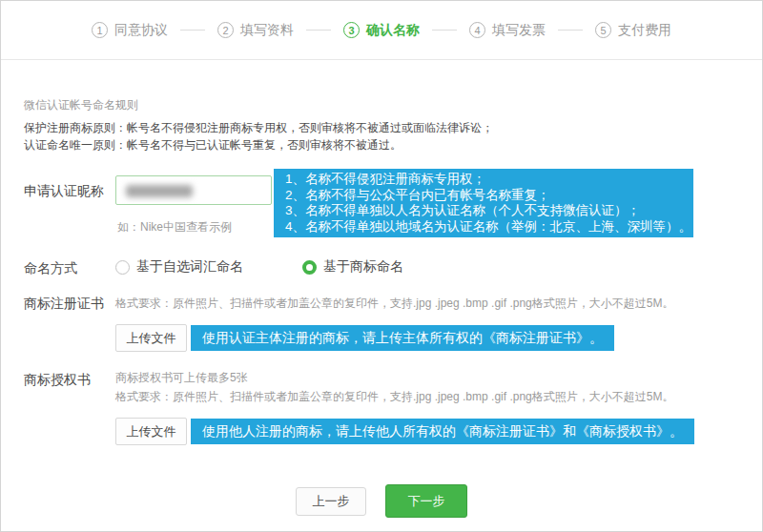 The height and width of the screenshot is (532, 763). What do you see at coordinates (213, 145) in the screenshot?
I see `rule-unique-name: 认证命名唯一原则：帐号名不得与已认证帐号重复，否则审核将不被通过。` at bounding box center [213, 145].